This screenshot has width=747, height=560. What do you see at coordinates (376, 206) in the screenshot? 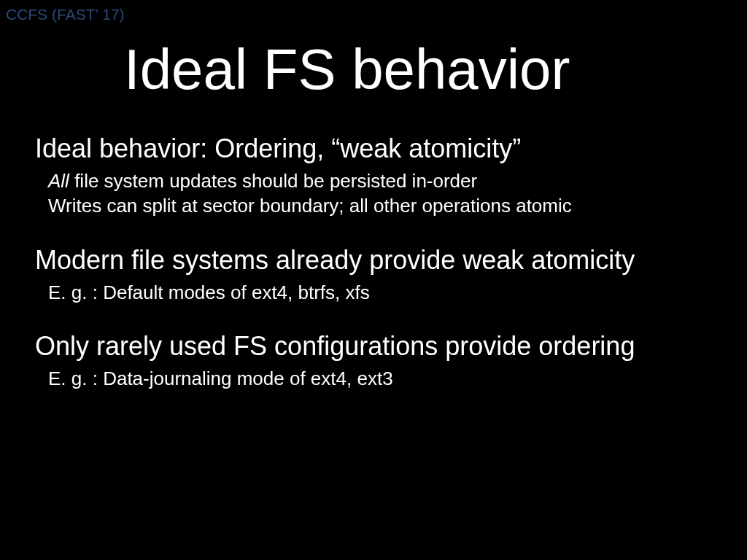
I see `block-sub: Writes can split at sector boundary; all…` at bounding box center [376, 206].